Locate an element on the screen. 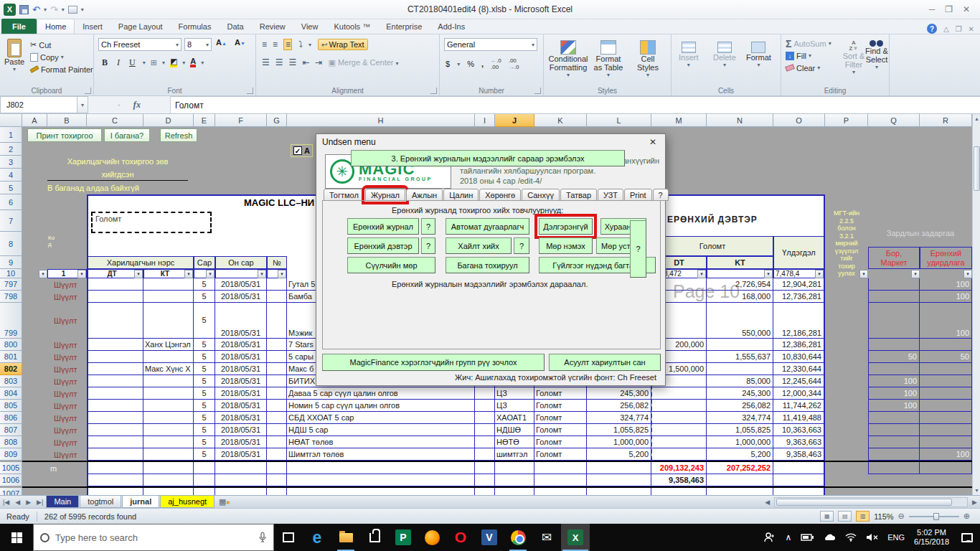 The width and height of the screenshot is (980, 551). font-size-combo: 8▾ is located at coordinates (198, 44).